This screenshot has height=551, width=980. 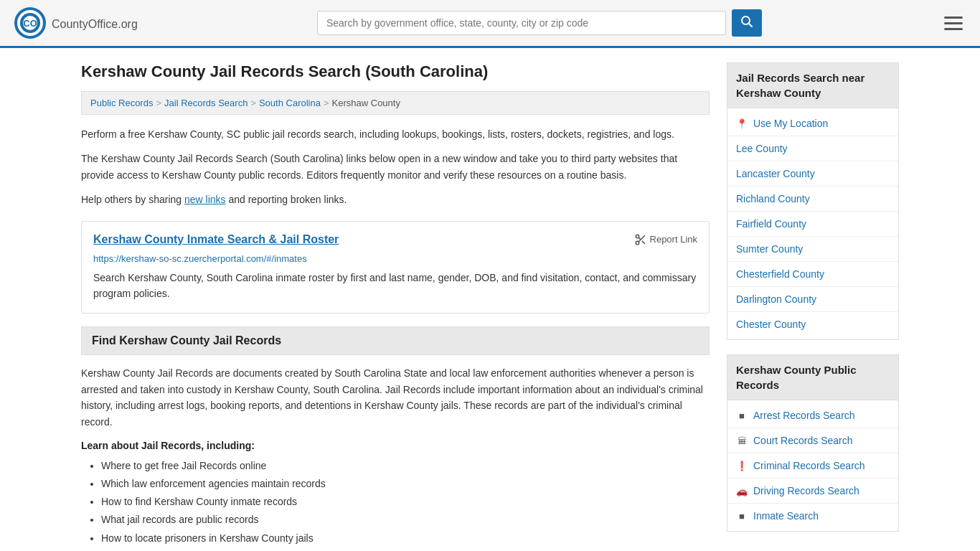 I want to click on public-record-item-4: ■Inmate Search, so click(x=813, y=516).